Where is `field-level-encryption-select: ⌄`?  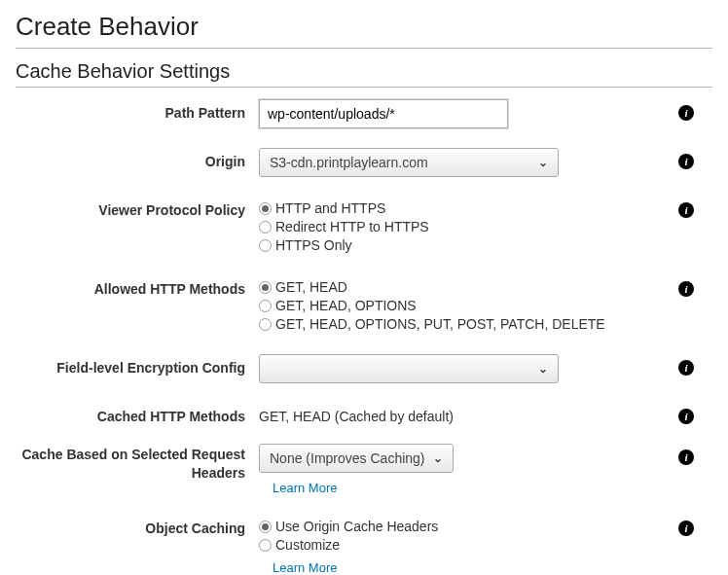
field-level-encryption-select: ⌄ is located at coordinates (409, 369).